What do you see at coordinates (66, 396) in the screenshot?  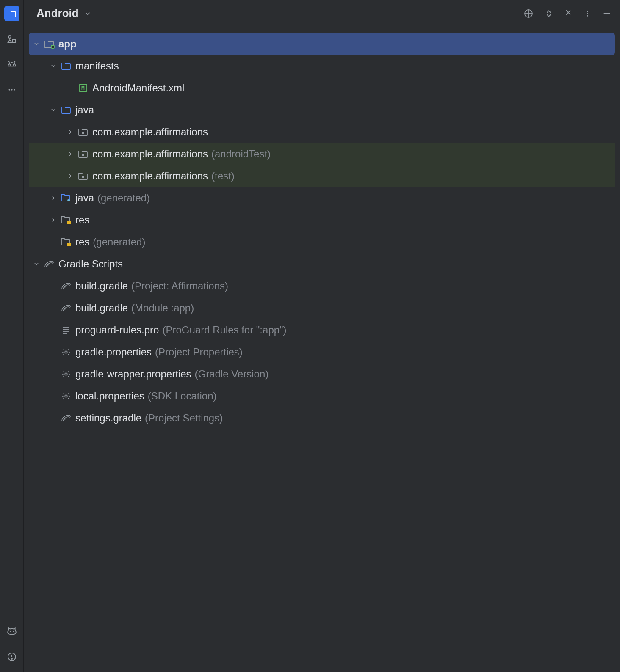 I see `gear-icon` at bounding box center [66, 396].